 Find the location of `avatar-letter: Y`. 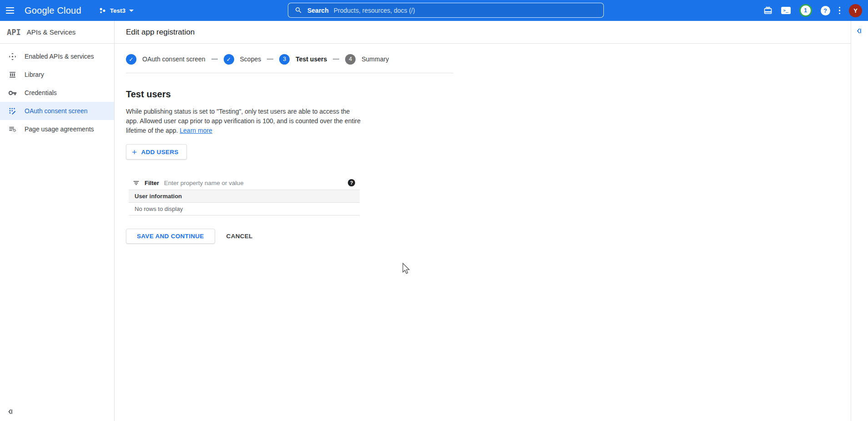

avatar-letter: Y is located at coordinates (856, 11).